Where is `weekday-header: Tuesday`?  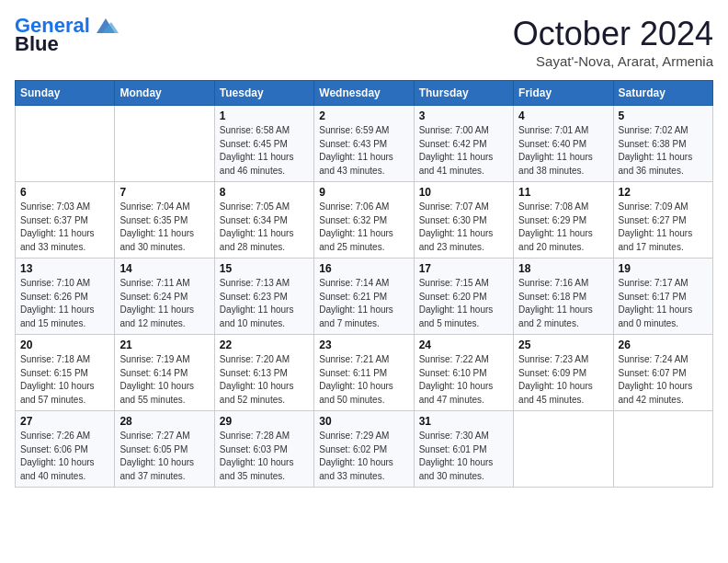
weekday-header: Tuesday is located at coordinates (264, 94).